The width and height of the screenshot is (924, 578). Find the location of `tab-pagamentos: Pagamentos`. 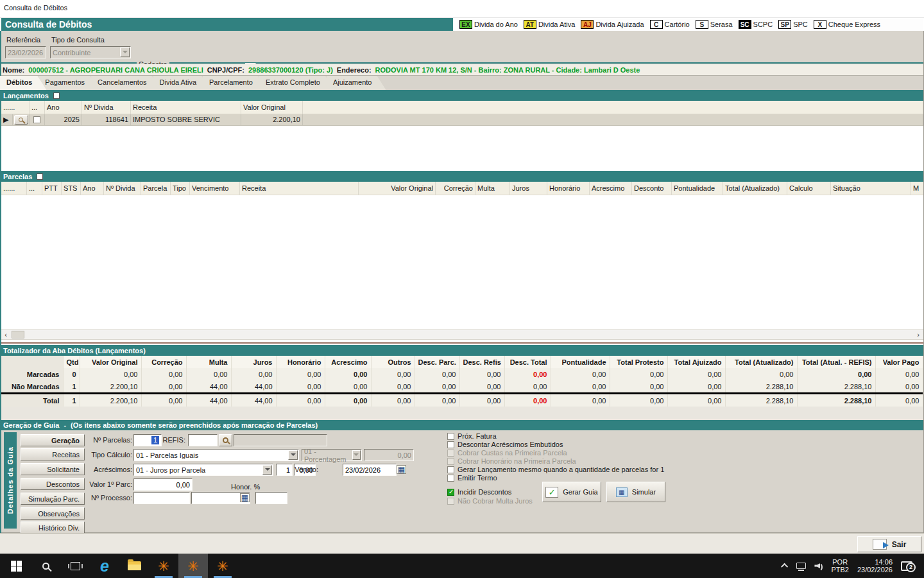

tab-pagamentos: Pagamentos is located at coordinates (69, 83).